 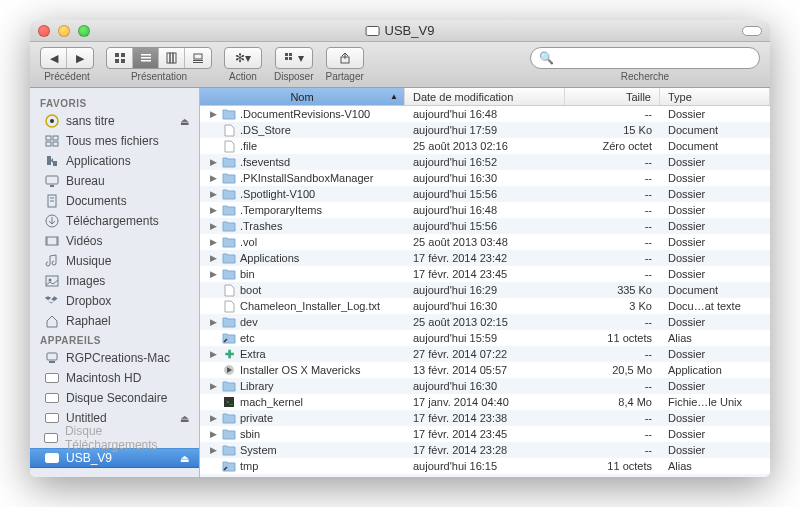 I want to click on file-size: 8,4 Mo, so click(x=612, y=402).